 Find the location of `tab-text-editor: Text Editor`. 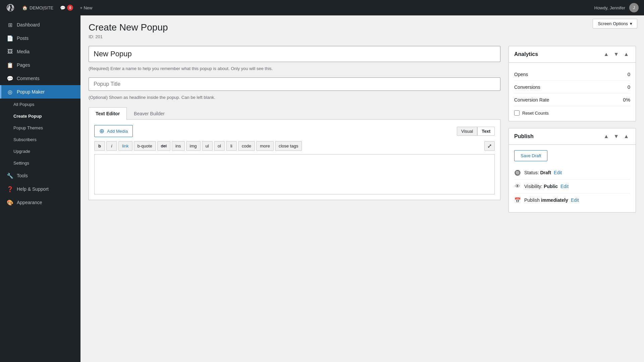

tab-text-editor: Text Editor is located at coordinates (108, 113).